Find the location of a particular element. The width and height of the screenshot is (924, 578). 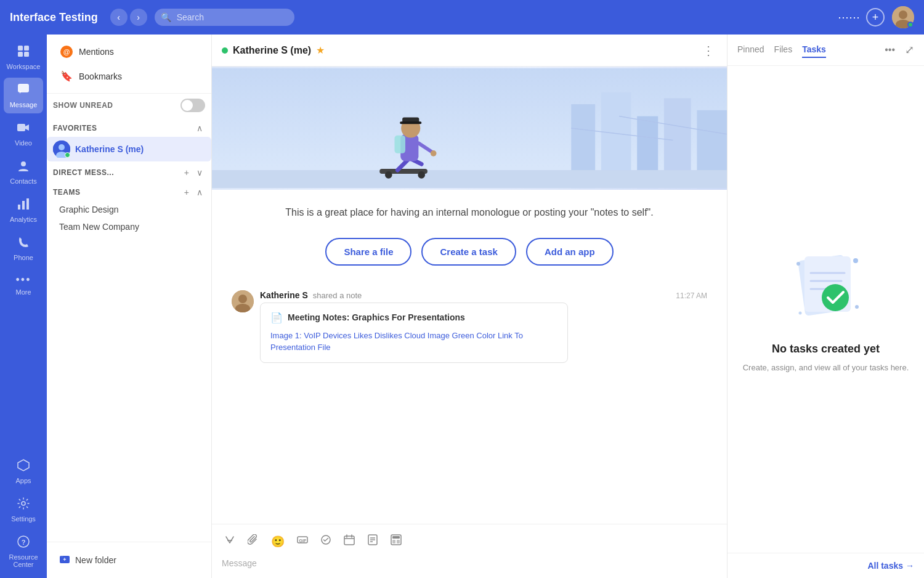

show-unread-label: SHOW UNREAD is located at coordinates (83, 105).